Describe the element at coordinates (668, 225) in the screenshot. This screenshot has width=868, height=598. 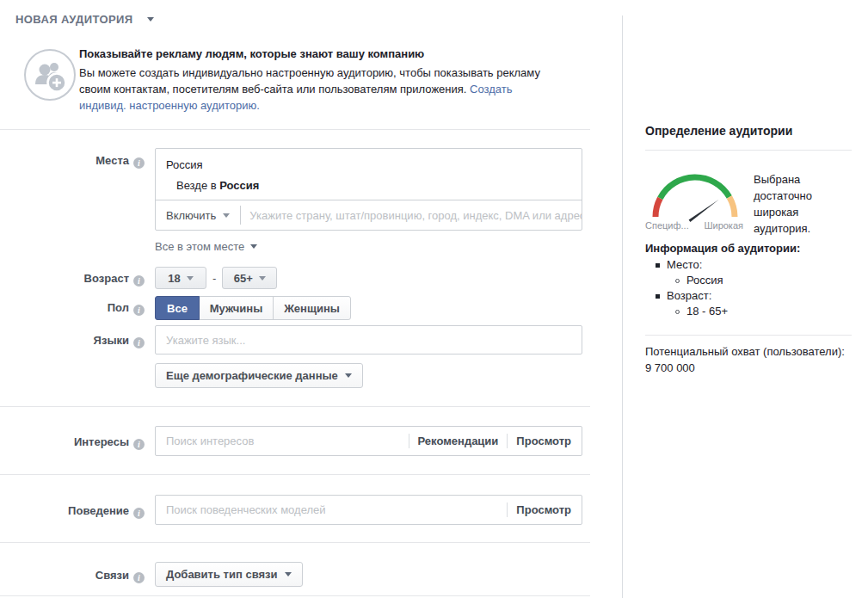
I see `gauge-left-label: Специф...` at that location.